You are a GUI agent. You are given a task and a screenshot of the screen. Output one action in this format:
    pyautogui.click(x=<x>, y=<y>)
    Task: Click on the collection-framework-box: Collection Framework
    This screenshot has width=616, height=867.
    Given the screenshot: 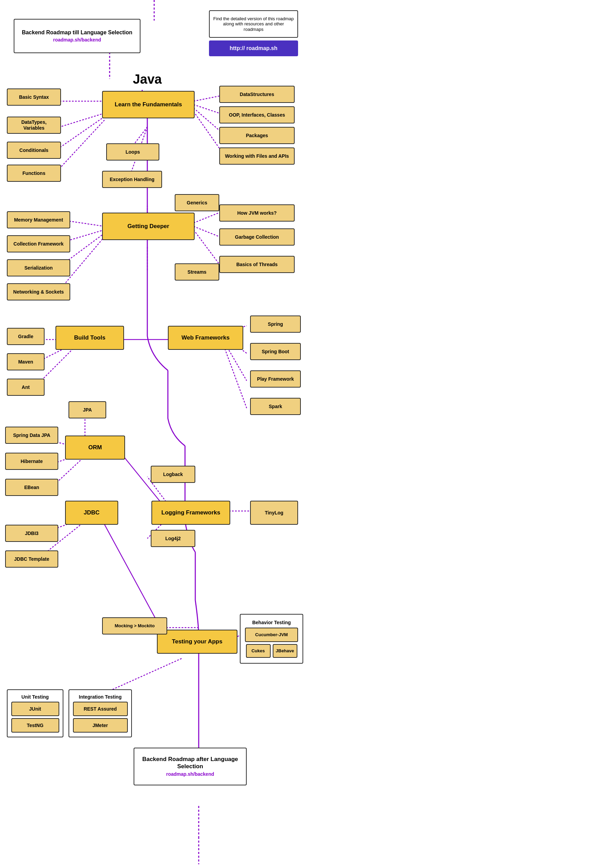 What is the action you would take?
    pyautogui.click(x=39, y=244)
    